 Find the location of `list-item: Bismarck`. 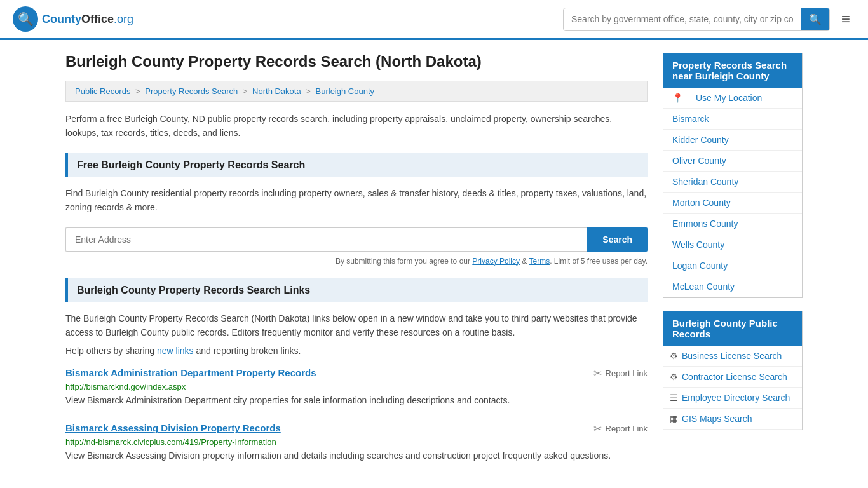

list-item: Bismarck is located at coordinates (733, 119).